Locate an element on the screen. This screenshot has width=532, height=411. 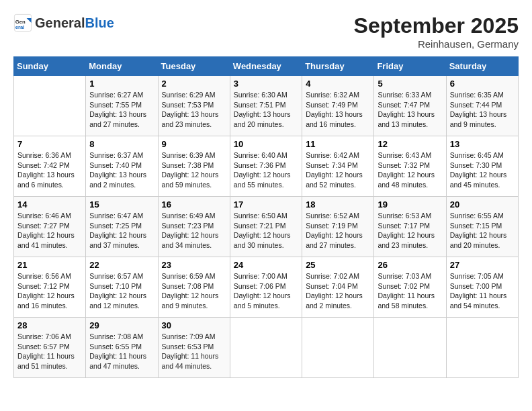
day-info: Sunrise: 6:59 AM Sunset: 7:08 PM Dayligh… is located at coordinates (194, 291).